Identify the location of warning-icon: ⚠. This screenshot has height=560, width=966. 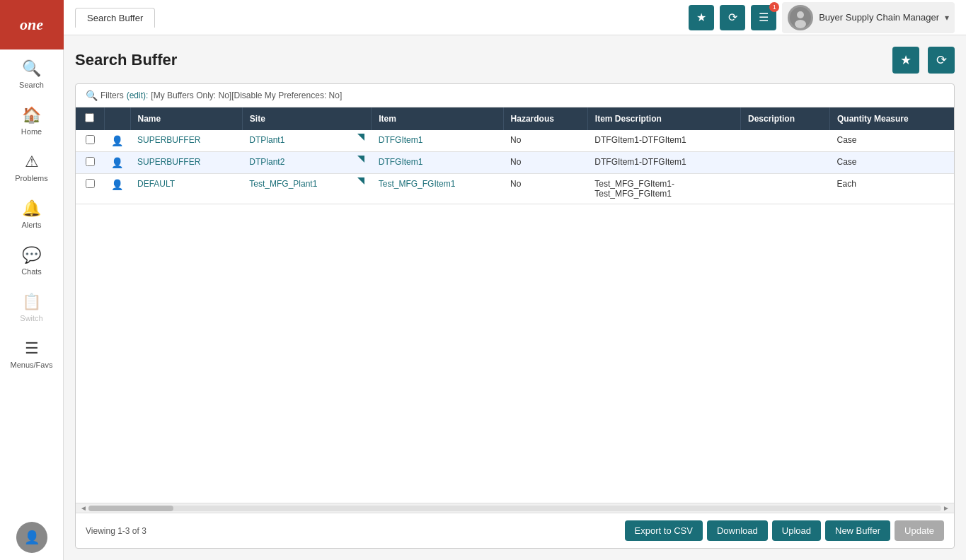
(32, 162).